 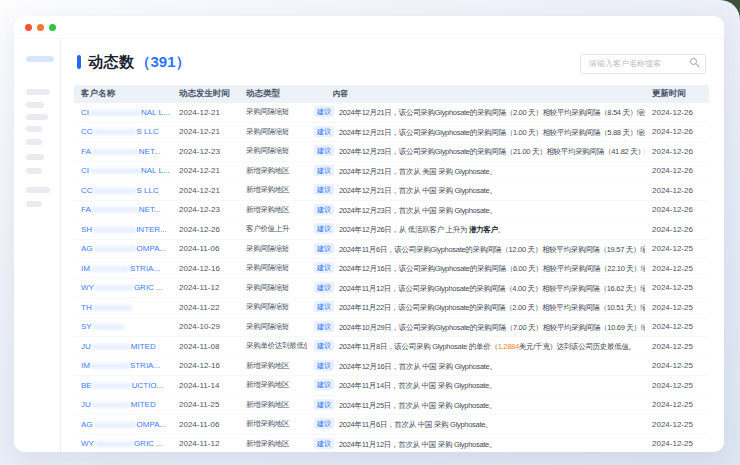 What do you see at coordinates (52, 28) in the screenshot?
I see `zoom-button` at bounding box center [52, 28].